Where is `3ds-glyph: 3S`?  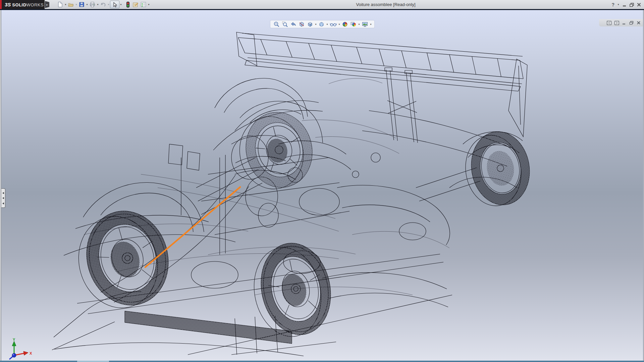
3ds-glyph: 3S is located at coordinates (8, 5).